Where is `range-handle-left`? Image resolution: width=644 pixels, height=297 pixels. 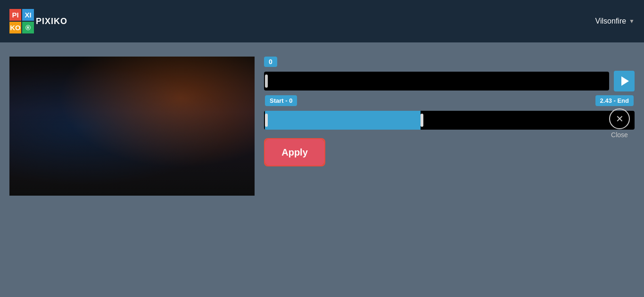
range-handle-left is located at coordinates (266, 120).